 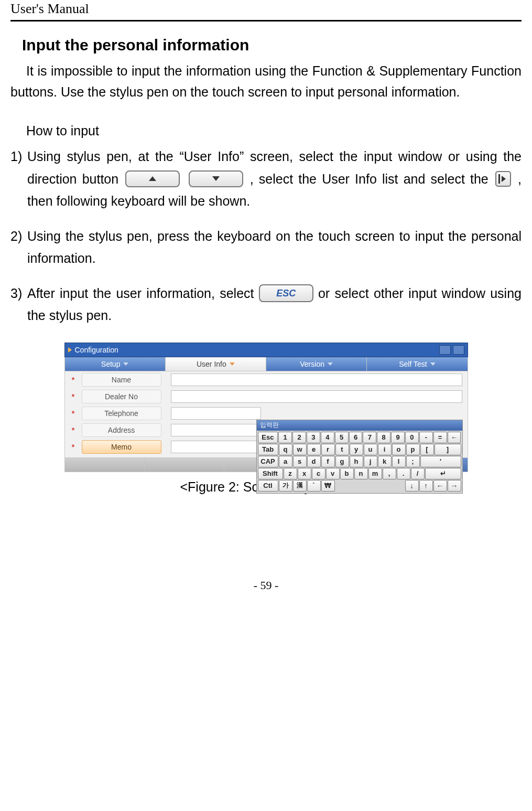 I want to click on key: 3, so click(x=313, y=437).